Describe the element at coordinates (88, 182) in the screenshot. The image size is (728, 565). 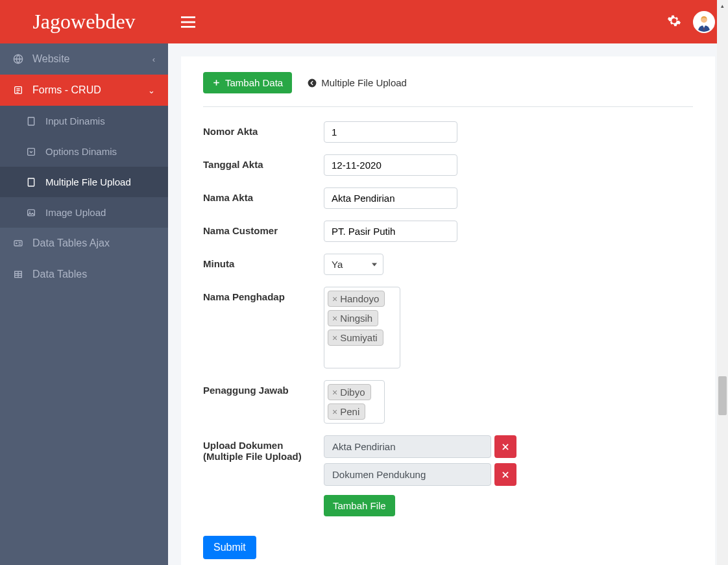
I see `sidebar-item-label: Multiple File Upload` at that location.